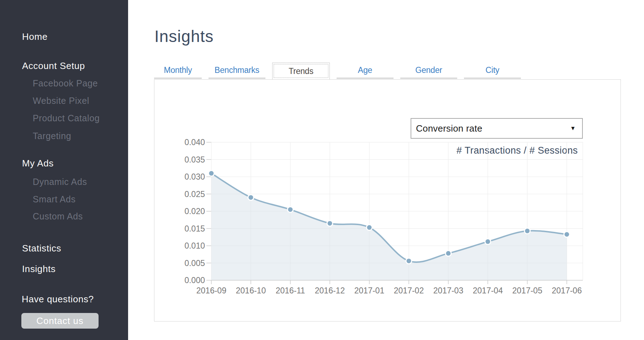 Image resolution: width=644 pixels, height=340 pixels. I want to click on x-tick-label: 2017-06, so click(567, 291).